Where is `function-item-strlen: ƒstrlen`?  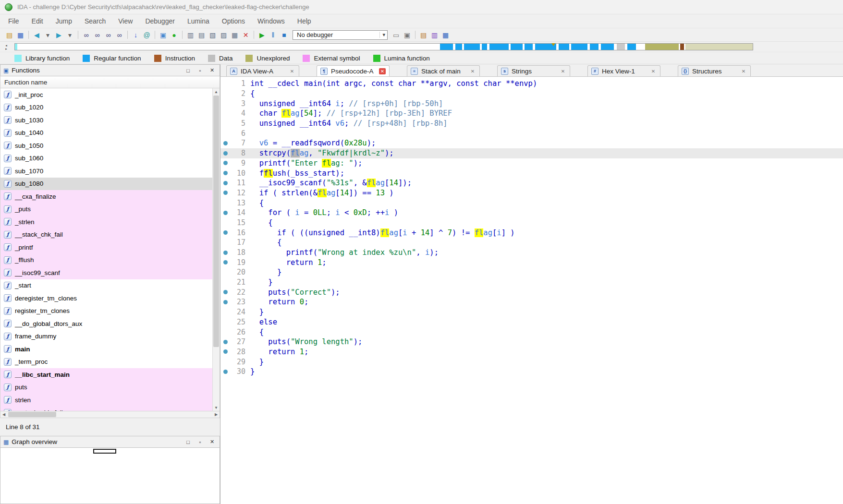 function-item-strlen: ƒstrlen is located at coordinates (107, 400).